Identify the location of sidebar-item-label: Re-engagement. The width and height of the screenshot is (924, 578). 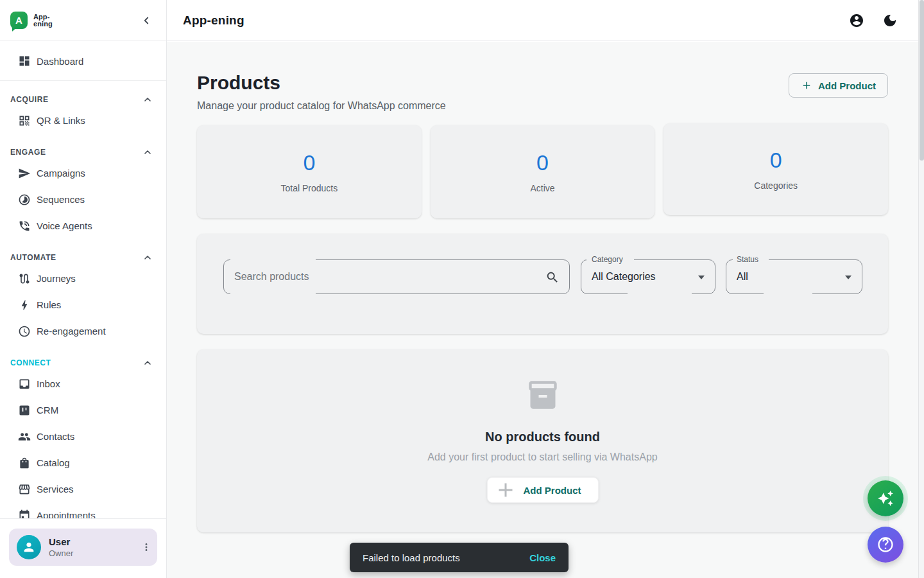
(71, 331).